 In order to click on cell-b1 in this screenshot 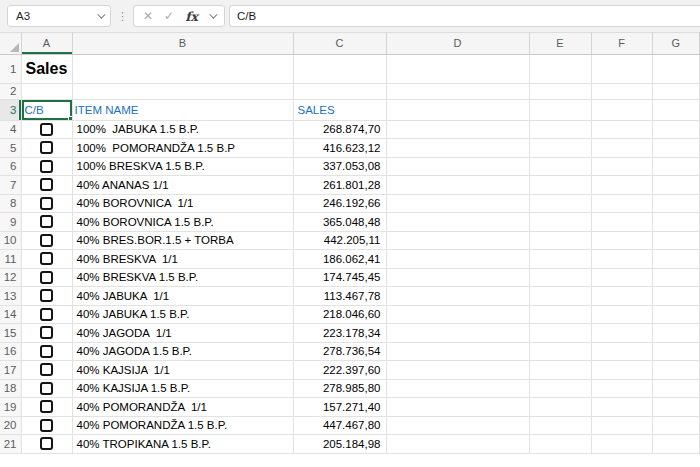, I will do `click(182, 68)`.